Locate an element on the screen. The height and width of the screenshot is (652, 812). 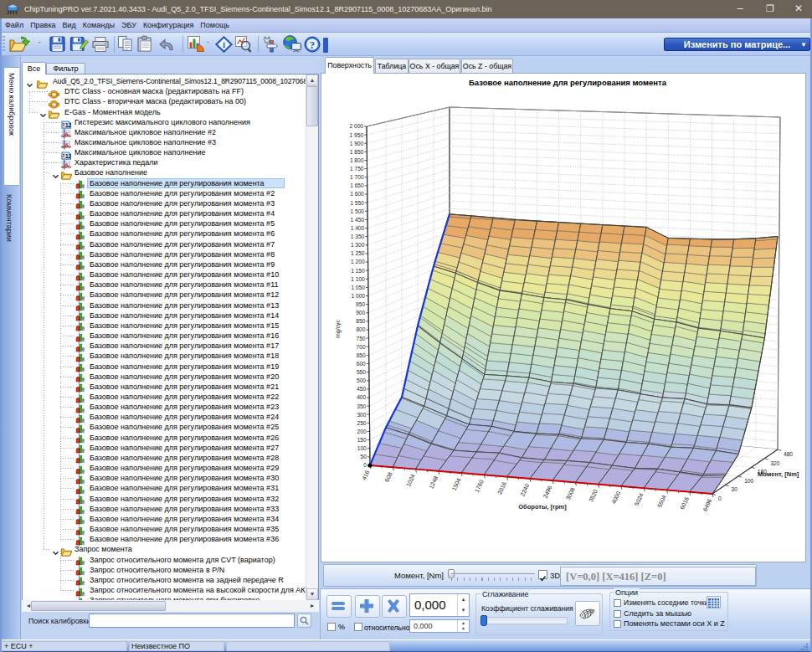
svg-text: 1 900 is located at coordinates (357, 144).